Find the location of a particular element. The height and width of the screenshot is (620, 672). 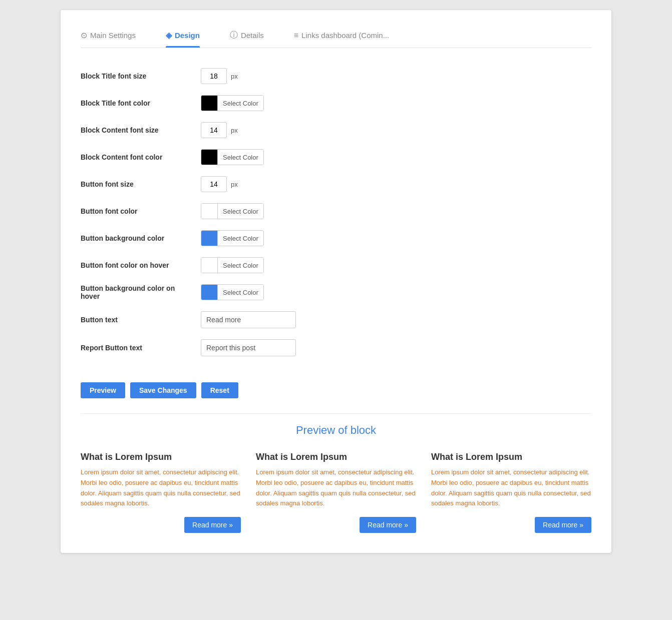

button-text-input is located at coordinates (248, 320).